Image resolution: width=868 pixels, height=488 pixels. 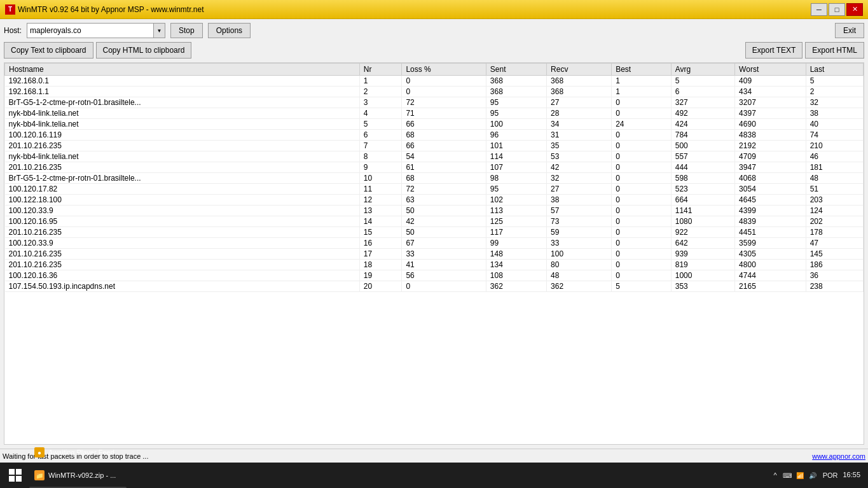 I want to click on table-row: 100.120.33.9135011357011414399124, so click(x=434, y=211).